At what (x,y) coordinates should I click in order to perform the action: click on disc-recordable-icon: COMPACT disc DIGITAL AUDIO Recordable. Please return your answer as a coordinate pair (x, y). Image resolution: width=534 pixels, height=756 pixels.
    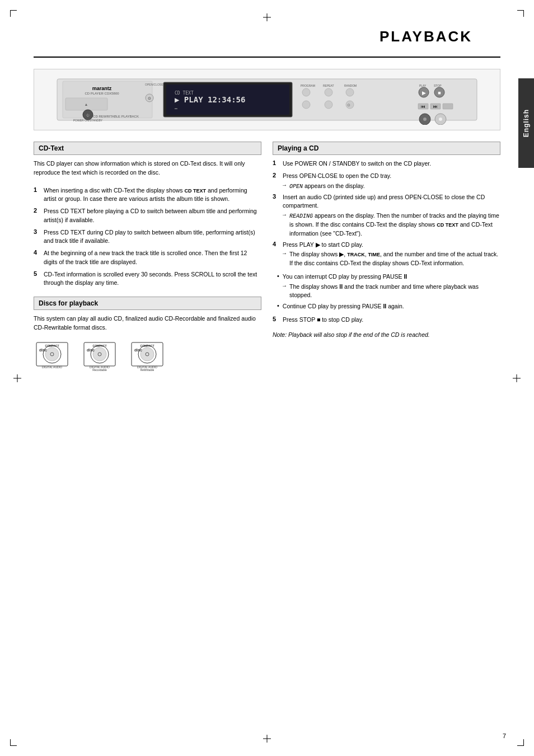
    Looking at the image, I should click on (100, 357).